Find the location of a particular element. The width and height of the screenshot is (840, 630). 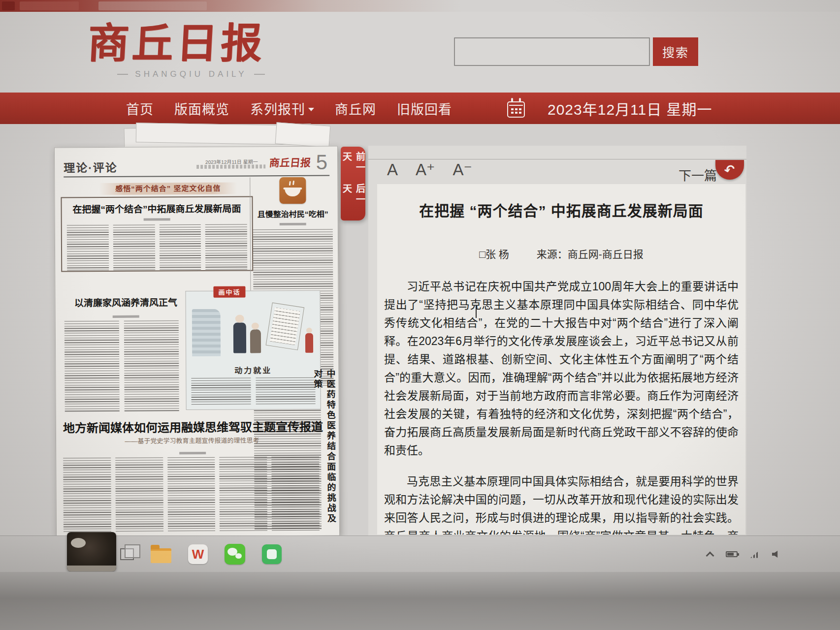

tray-chevron-up-icon is located at coordinates (710, 556).